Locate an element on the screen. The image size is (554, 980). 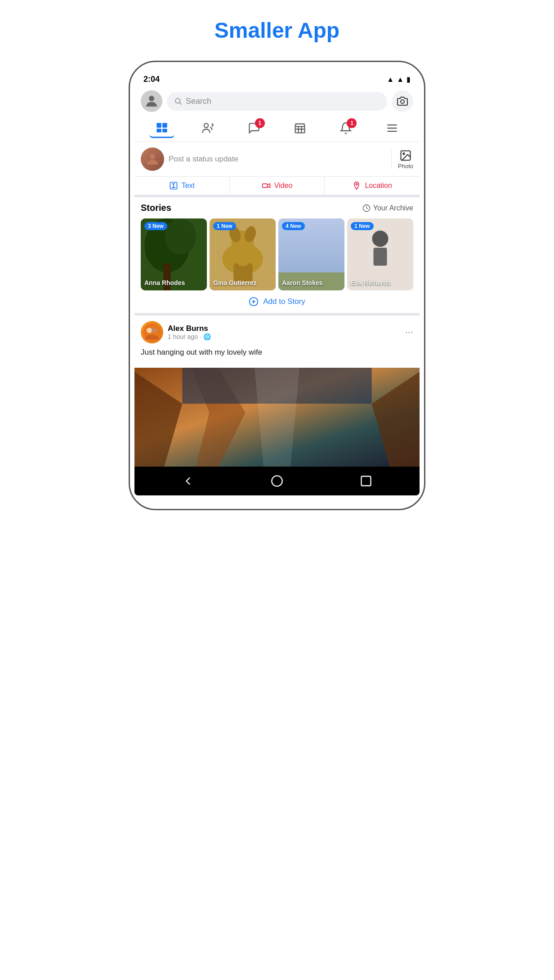
marketplace-icon is located at coordinates (300, 128).